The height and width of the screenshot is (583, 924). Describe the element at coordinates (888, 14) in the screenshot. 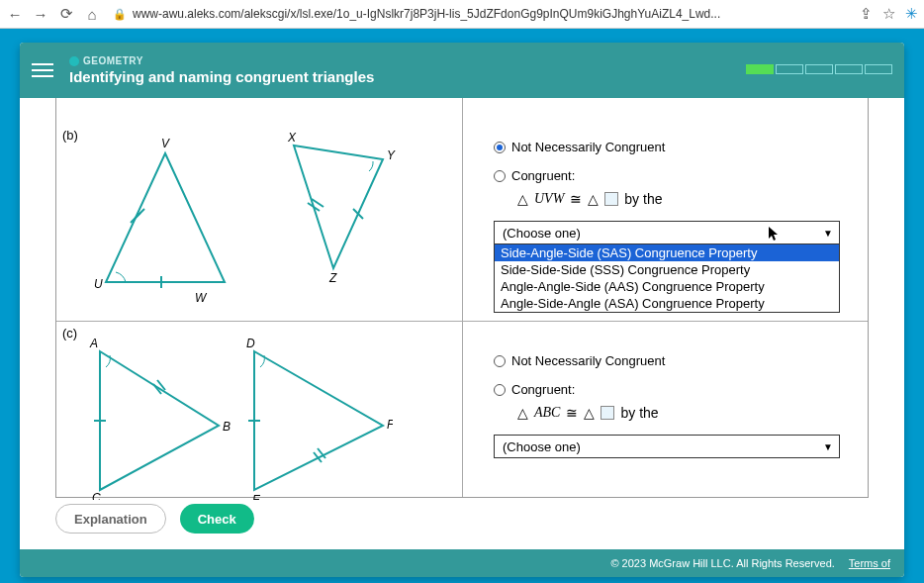

I see `star-icon: ☆` at that location.